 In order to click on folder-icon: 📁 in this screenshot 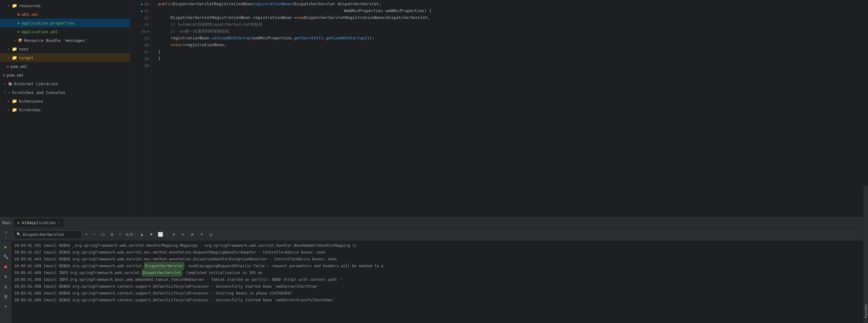, I will do `click(14, 5)`.